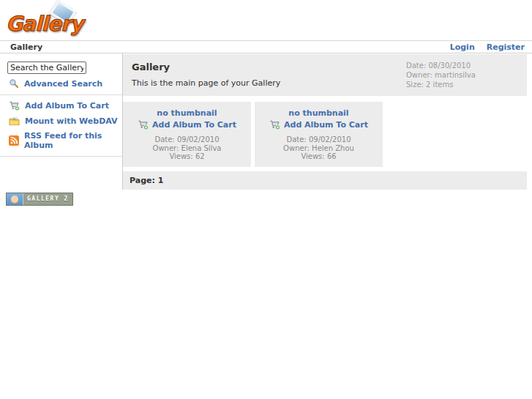  Describe the element at coordinates (187, 148) in the screenshot. I see `album-details: Date: 09/02/2010 Owner: Elena Silva View…` at that location.